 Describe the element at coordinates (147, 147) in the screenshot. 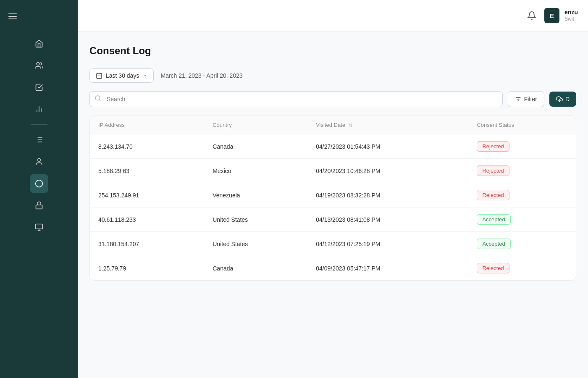

I see `cell-ip: 8.243.134.70` at that location.